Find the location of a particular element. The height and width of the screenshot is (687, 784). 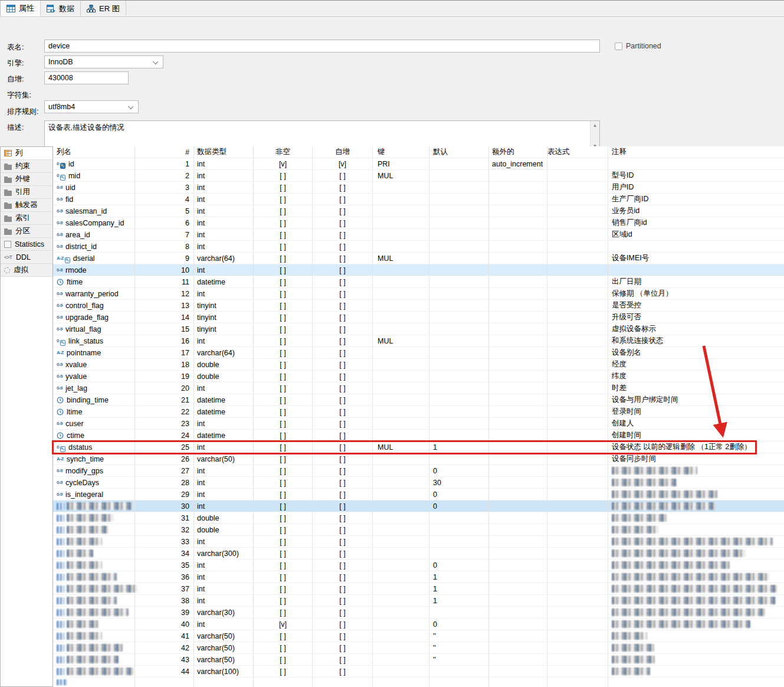

grid-row-37: 37int[ ][ ]1 is located at coordinates (419, 589).